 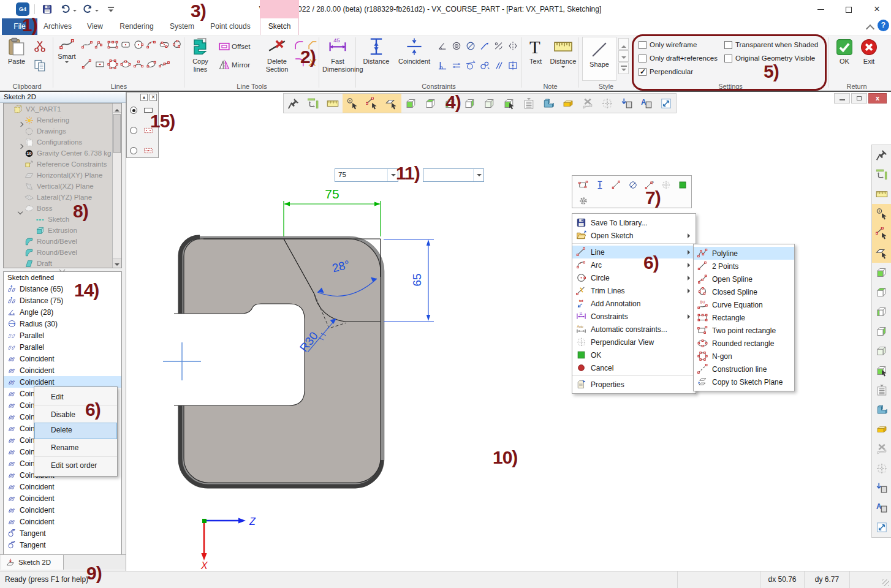 What do you see at coordinates (40, 66) in the screenshot?
I see `copy-button` at bounding box center [40, 66].